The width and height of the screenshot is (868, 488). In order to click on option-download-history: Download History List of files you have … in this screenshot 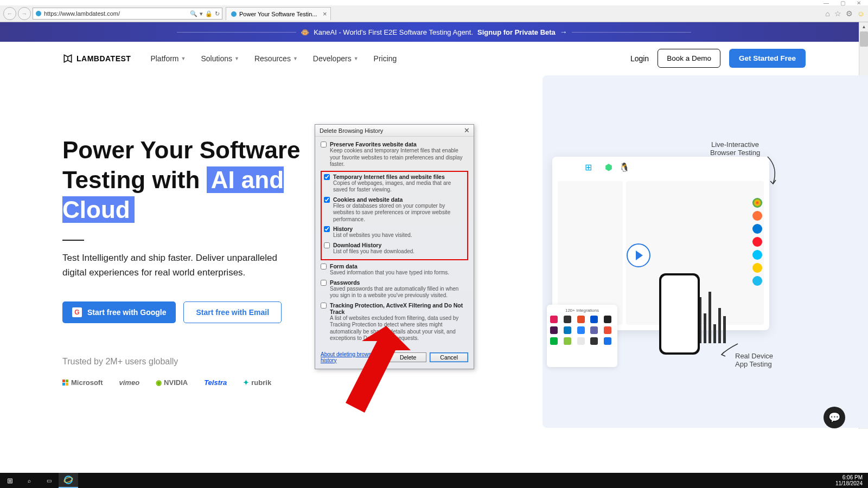, I will do `click(394, 248)`.